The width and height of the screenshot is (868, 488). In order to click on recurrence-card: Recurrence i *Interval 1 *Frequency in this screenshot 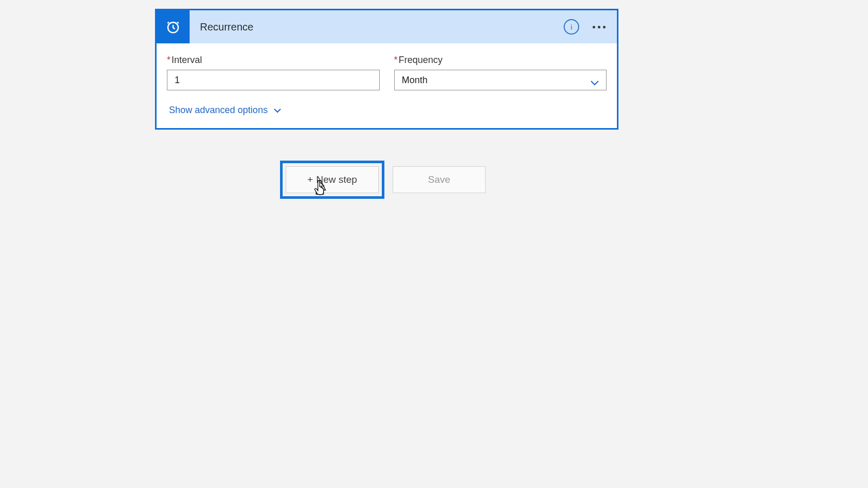, I will do `click(386, 69)`.